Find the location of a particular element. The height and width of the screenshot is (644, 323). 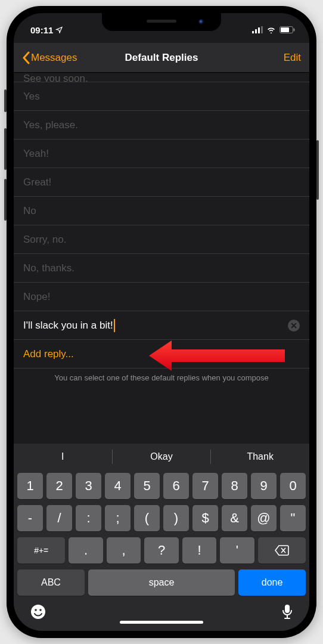

reply-row: Nope! is located at coordinates (162, 297).